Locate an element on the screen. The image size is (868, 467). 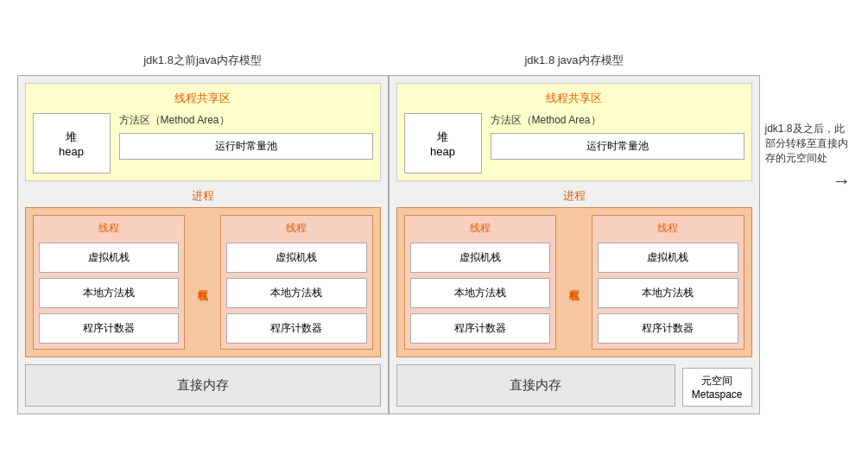
left-process-section: 进程 线程 虚拟机栈 本地方法栈 程序计数器 线程私有 线程 虚拟机栈 本地方法… is located at coordinates (203, 273).